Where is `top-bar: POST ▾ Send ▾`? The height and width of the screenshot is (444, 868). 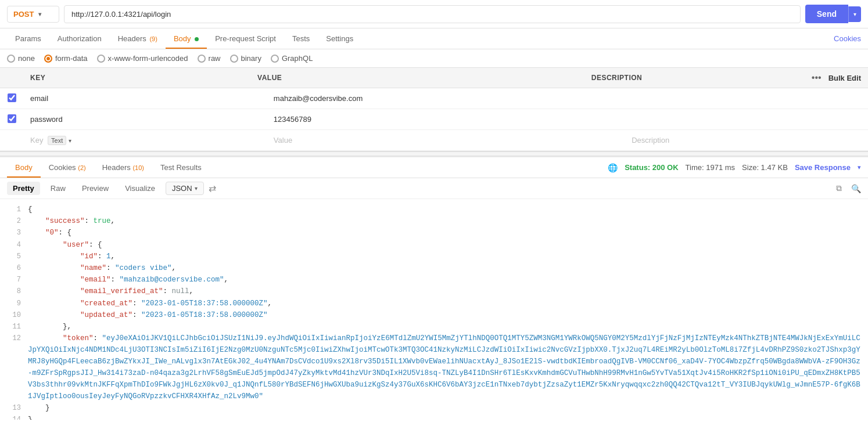
top-bar: POST ▾ Send ▾ is located at coordinates (434, 14).